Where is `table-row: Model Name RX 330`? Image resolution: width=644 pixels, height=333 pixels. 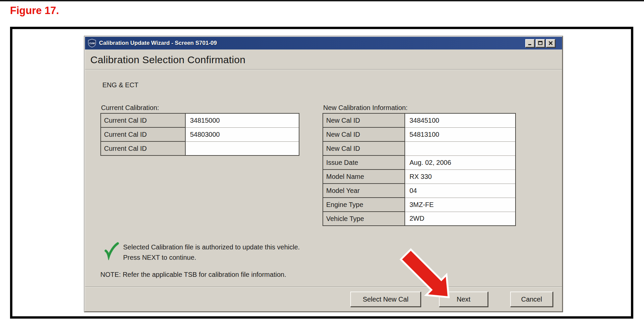 table-row: Model Name RX 330 is located at coordinates (419, 177).